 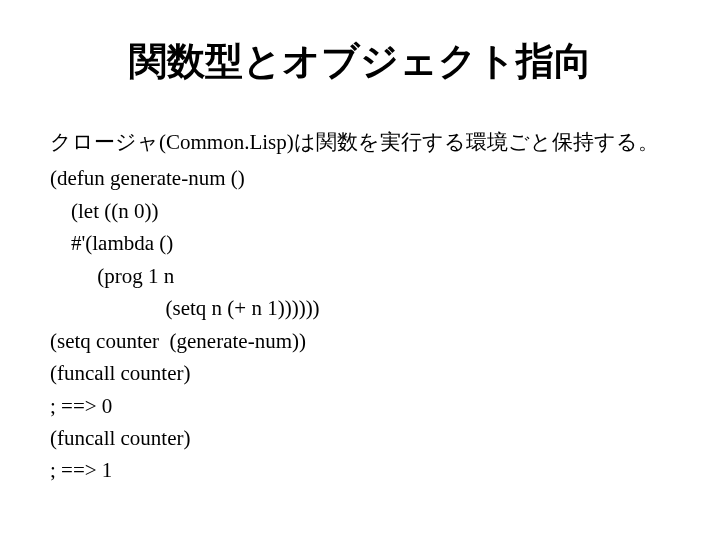 I want to click on slide-title: 関数型とオブジェクト指向, so click(x=360, y=62).